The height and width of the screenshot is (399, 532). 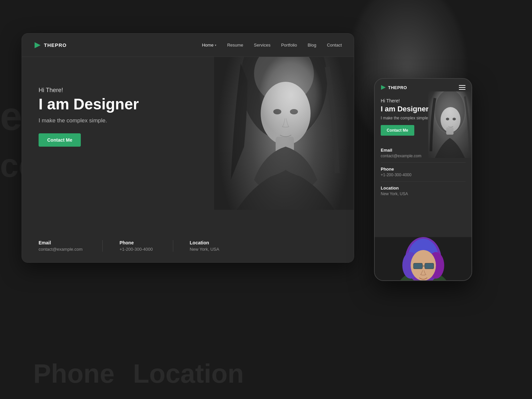 What do you see at coordinates (289, 45) in the screenshot?
I see `nav-link-portfolio: Portfolio` at bounding box center [289, 45].